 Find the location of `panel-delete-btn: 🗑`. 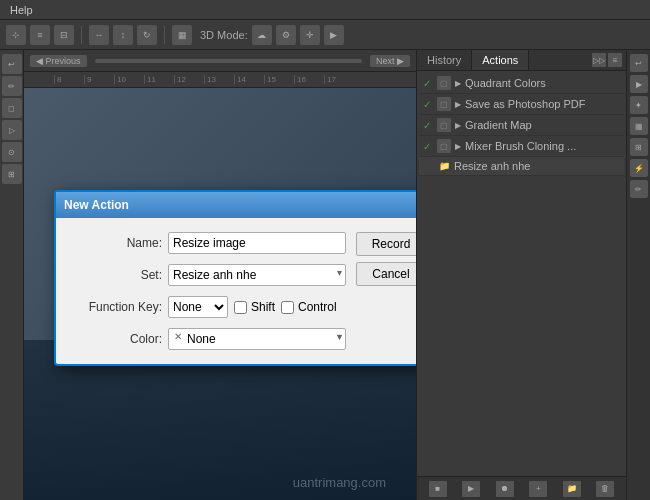

panel-delete-btn: 🗑 is located at coordinates (605, 489).